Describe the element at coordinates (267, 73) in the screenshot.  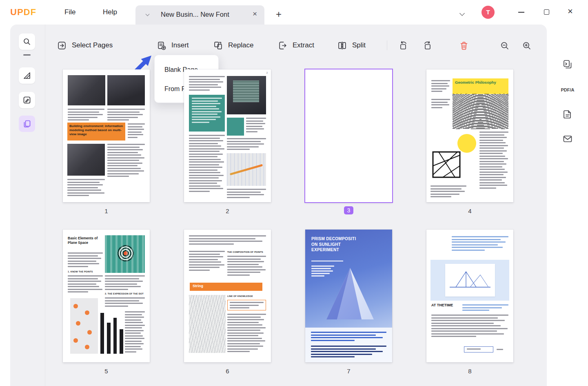
I see `page-corner-number: 2` at that location.